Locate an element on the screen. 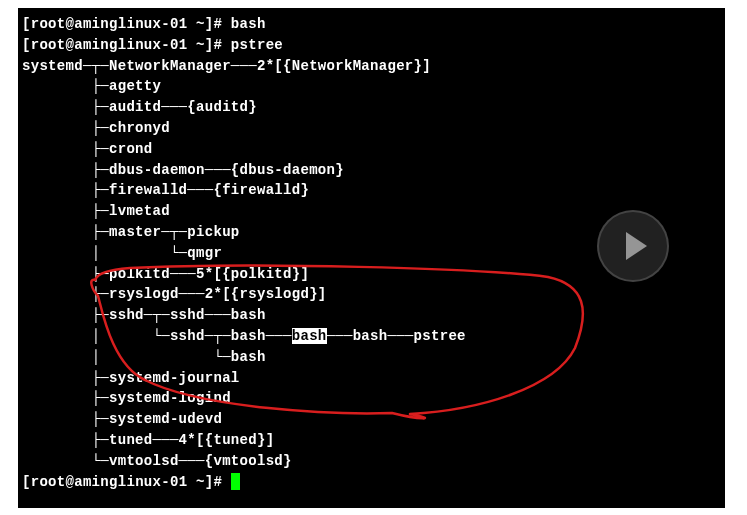 Image resolution: width=747 pixels, height=515 pixels. command-pstree: pstree is located at coordinates (252, 45).